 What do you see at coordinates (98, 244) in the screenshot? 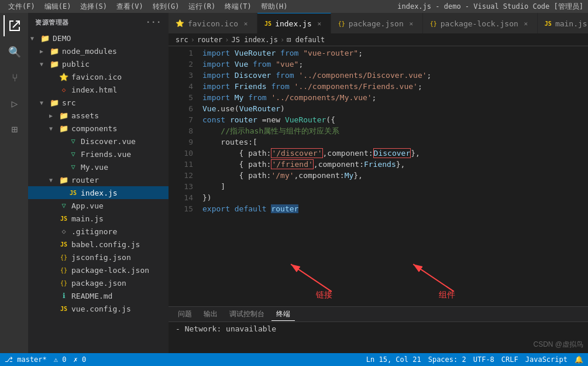
I see `tree-item-babel-config: JS babel.config.js` at bounding box center [98, 244].